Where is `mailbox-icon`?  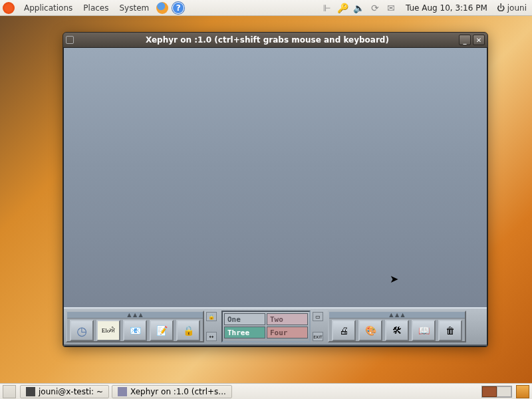
mailbox-icon is located at coordinates (188, 331).